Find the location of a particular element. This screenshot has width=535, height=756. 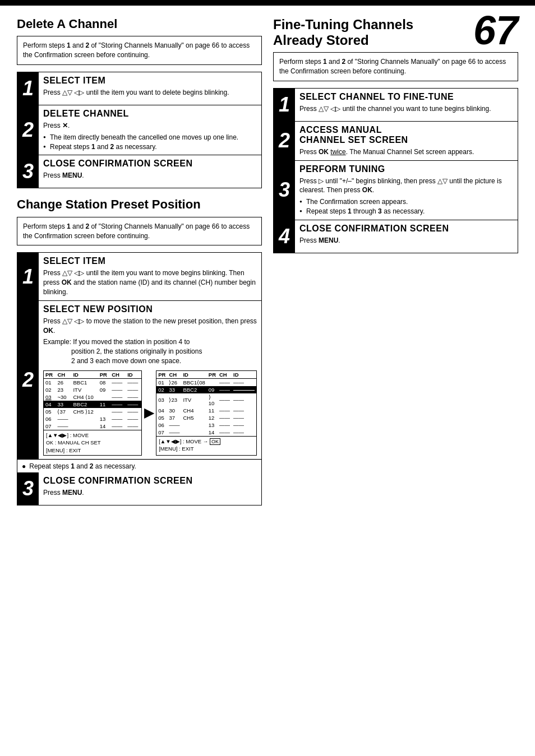

change-step-3-text: Press MENU. is located at coordinates (150, 493).